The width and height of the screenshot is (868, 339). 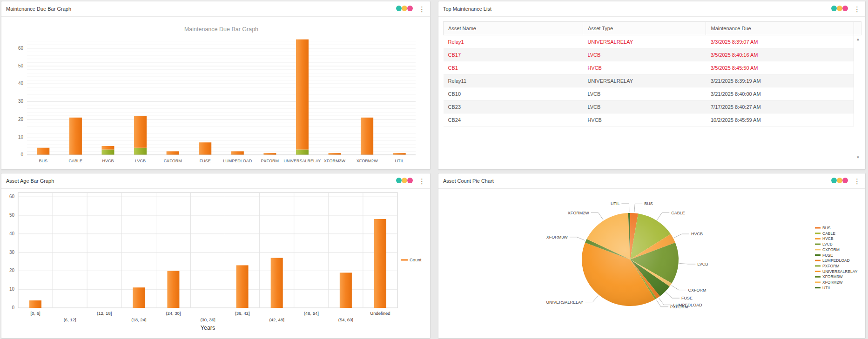 What do you see at coordinates (237, 153) in the screenshot?
I see `bar-segment-orange-LUMPEDLOAD` at bounding box center [237, 153].